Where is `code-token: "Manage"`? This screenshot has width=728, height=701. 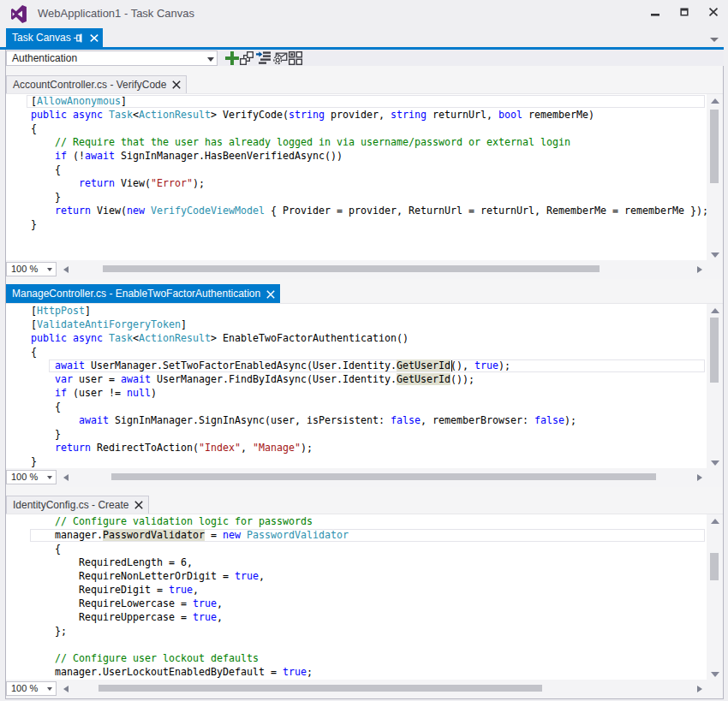 code-token: "Manage" is located at coordinates (277, 448).